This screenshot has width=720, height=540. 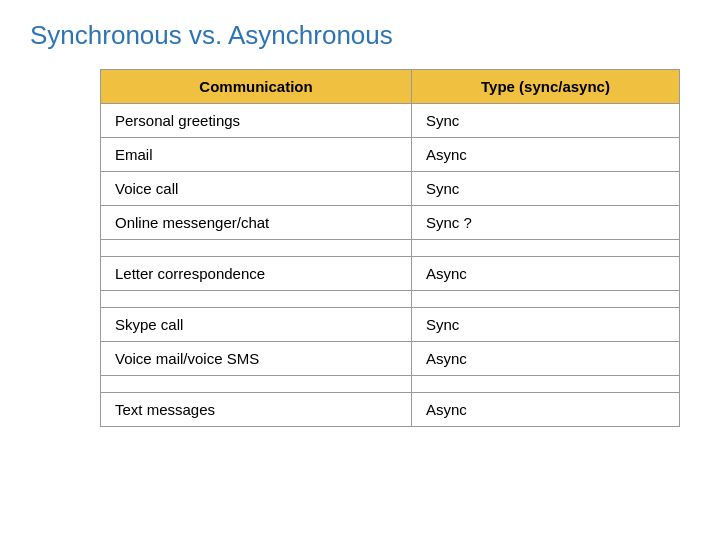 What do you see at coordinates (256, 410) in the screenshot?
I see `cell-communication: Text messages` at bounding box center [256, 410].